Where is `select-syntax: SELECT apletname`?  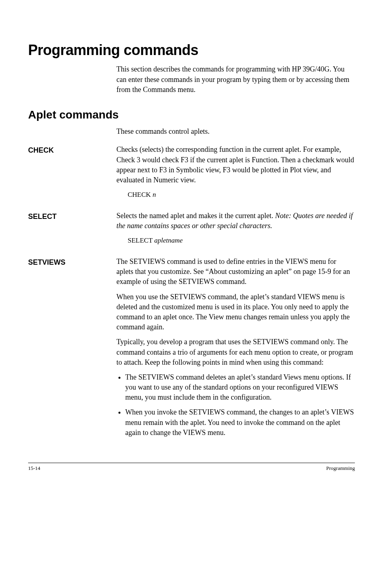
select-syntax: SELECT apletname is located at coordinates (241, 241).